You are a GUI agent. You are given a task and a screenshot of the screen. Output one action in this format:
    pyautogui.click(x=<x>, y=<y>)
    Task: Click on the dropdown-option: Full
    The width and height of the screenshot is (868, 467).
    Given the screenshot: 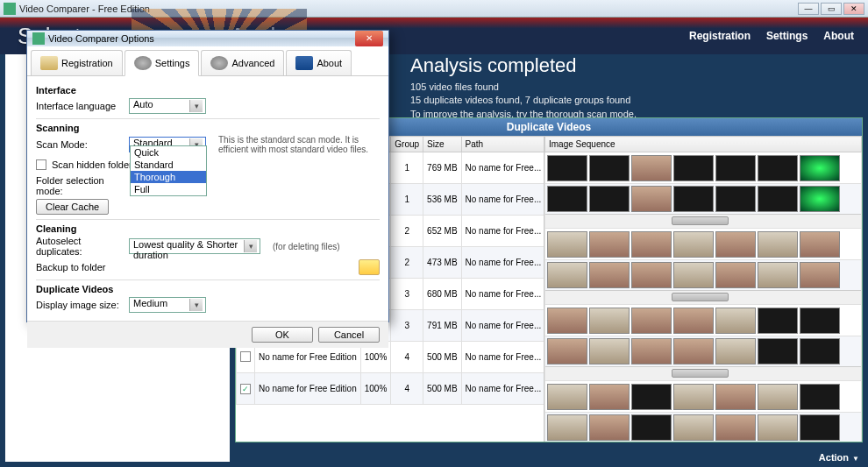 What is the action you would take?
    pyautogui.click(x=168, y=189)
    